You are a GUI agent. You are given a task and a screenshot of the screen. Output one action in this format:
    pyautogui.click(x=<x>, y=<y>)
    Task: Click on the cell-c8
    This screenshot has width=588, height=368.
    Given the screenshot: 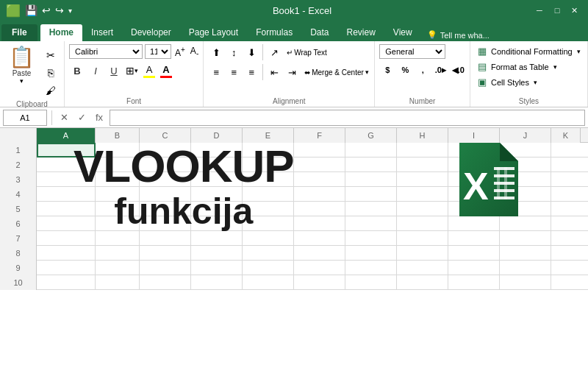 What is the action you would take?
    pyautogui.click(x=165, y=253)
    